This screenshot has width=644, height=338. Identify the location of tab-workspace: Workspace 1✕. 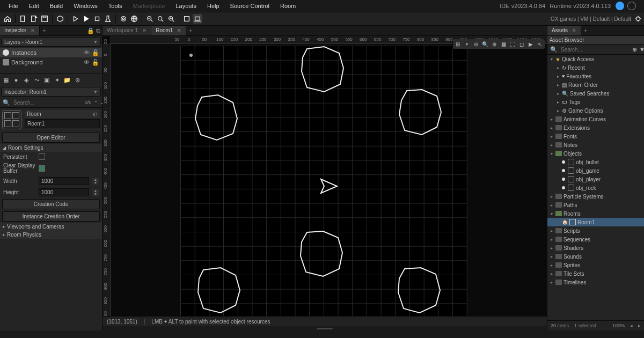
(127, 31).